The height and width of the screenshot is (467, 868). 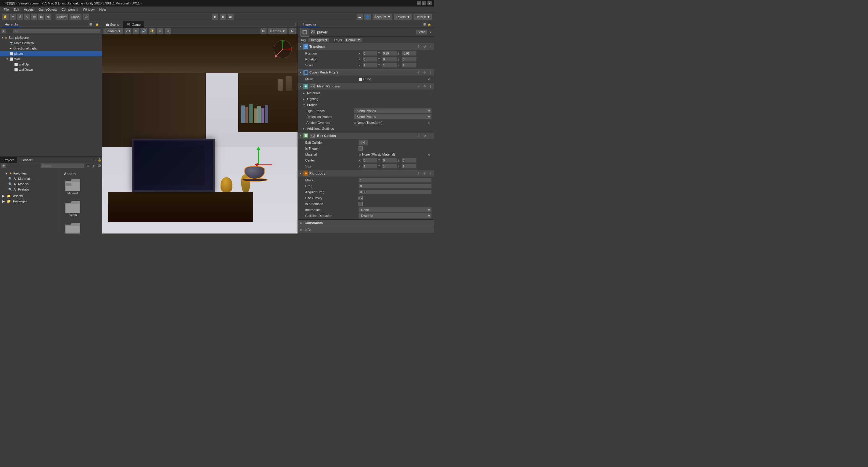 I want to click on reflection-probes-dropdown: Blend Probes, so click(x=393, y=117).